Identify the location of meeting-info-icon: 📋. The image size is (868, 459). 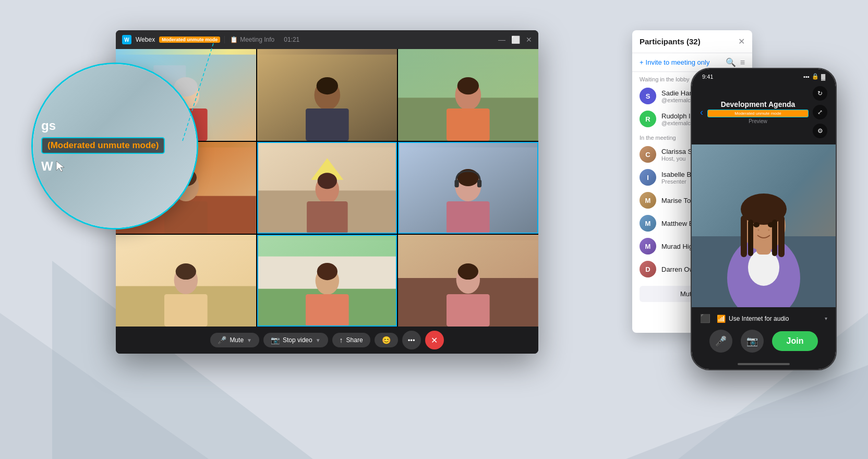
(234, 40).